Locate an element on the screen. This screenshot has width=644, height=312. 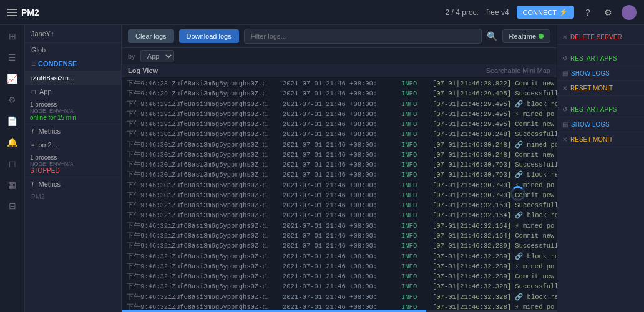
metrics2-label: Metrics is located at coordinates (50, 184).